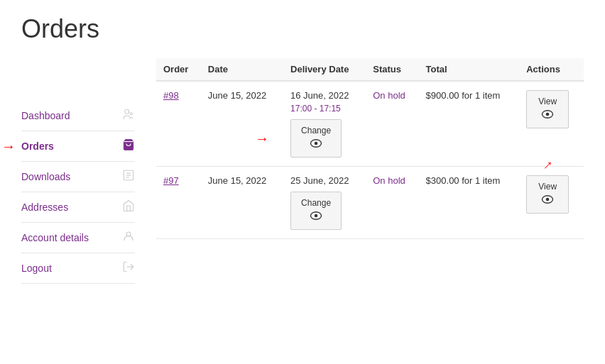 The height and width of the screenshot is (364, 605). What do you see at coordinates (129, 238) in the screenshot?
I see `account-icon` at bounding box center [129, 238].